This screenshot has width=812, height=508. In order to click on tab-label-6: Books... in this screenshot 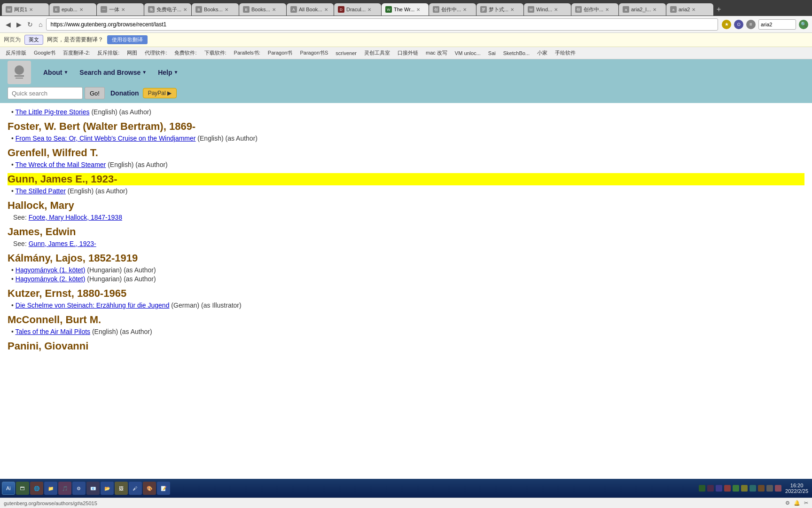, I will do `click(261, 9)`.